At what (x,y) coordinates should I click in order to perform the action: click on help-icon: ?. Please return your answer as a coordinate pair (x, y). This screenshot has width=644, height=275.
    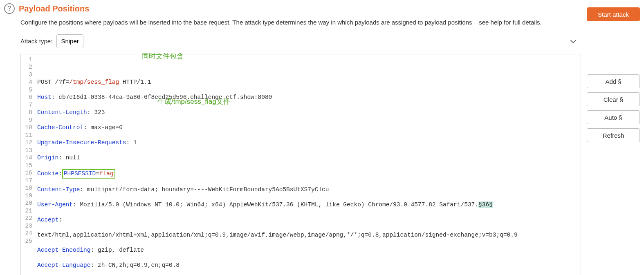
    Looking at the image, I should click on (9, 9).